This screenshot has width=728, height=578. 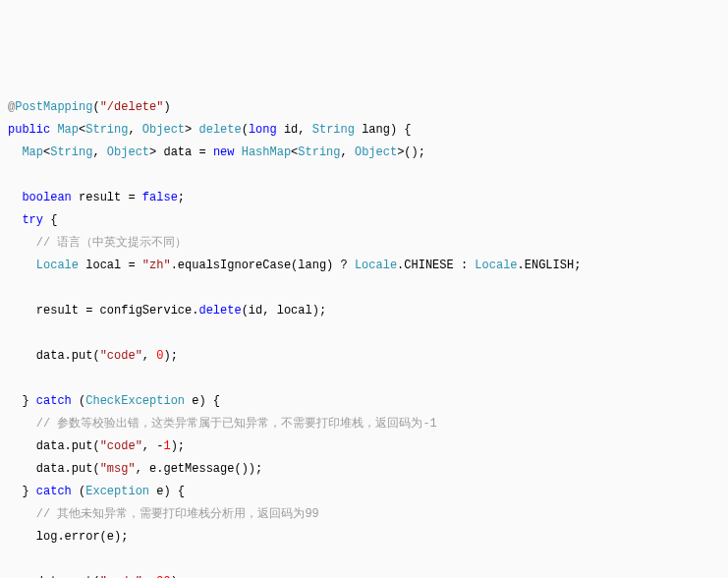 I want to click on token-keyword: delete, so click(x=220, y=311).